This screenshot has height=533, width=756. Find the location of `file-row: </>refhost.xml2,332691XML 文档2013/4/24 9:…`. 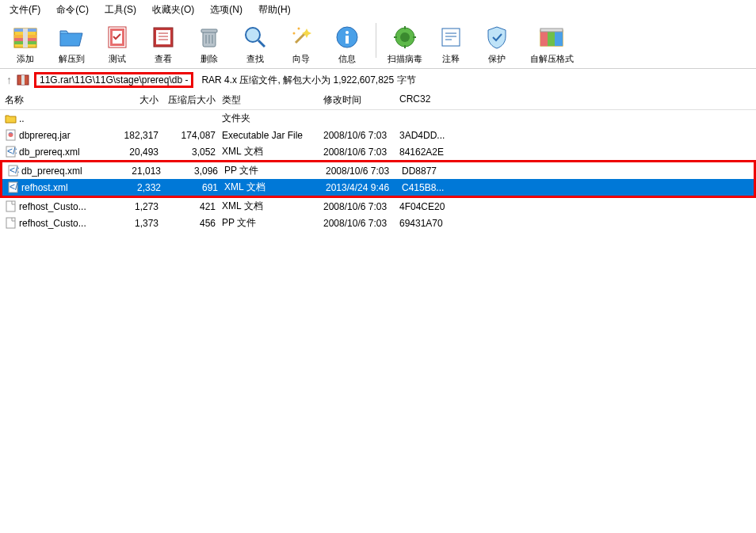

file-row: </>refhost.xml2,332691XML 文档2013/4/24 9:… is located at coordinates (378, 187).